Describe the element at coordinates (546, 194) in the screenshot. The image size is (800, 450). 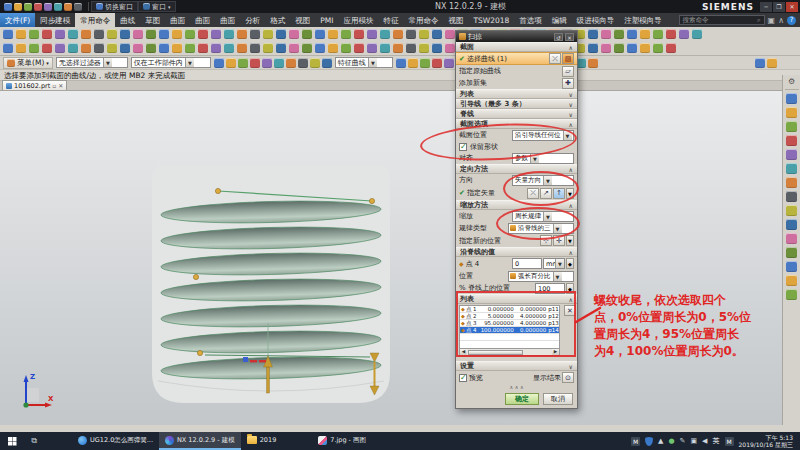
I see `vector-dialog-button: ↗` at that location.